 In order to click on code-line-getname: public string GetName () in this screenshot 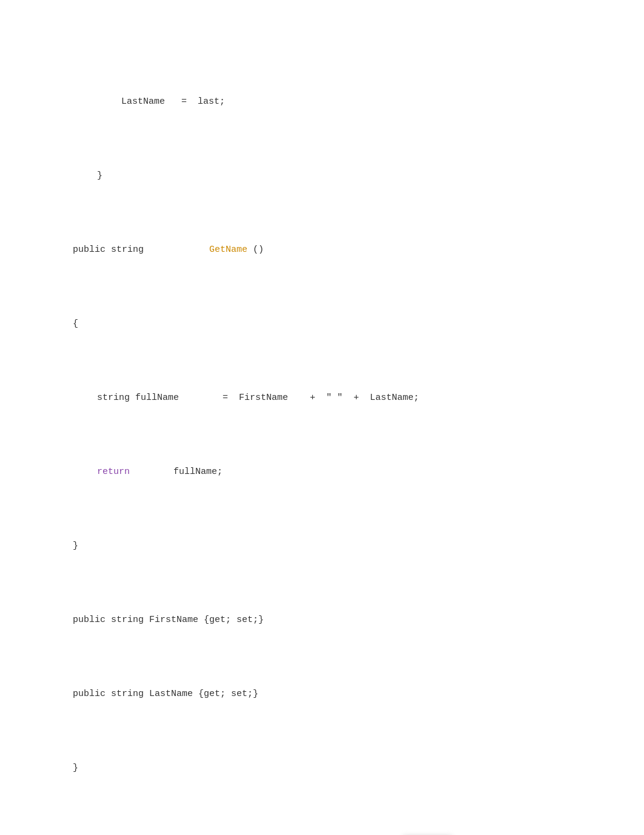, I will do `click(322, 250)`.